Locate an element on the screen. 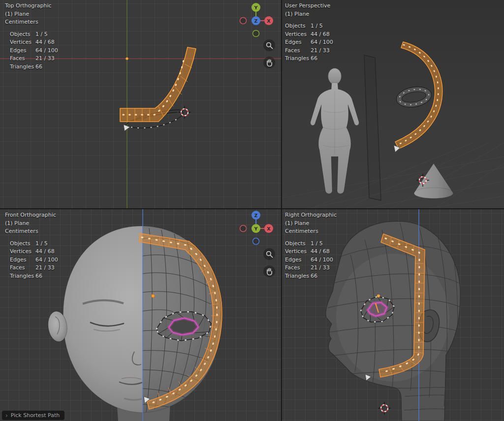 The width and height of the screenshot is (504, 421). viewport-info: Right Orthographic (1) Plane Centimeters… is located at coordinates (311, 246).